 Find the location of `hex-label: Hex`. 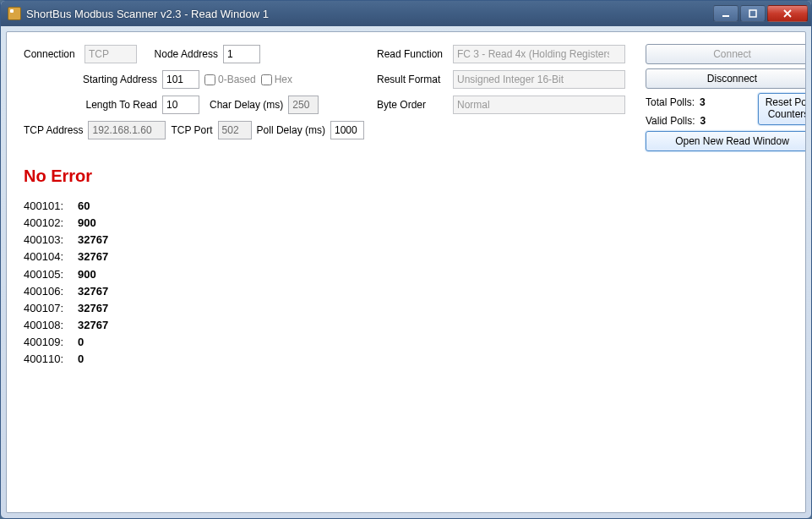

hex-label: Hex is located at coordinates (284, 79).